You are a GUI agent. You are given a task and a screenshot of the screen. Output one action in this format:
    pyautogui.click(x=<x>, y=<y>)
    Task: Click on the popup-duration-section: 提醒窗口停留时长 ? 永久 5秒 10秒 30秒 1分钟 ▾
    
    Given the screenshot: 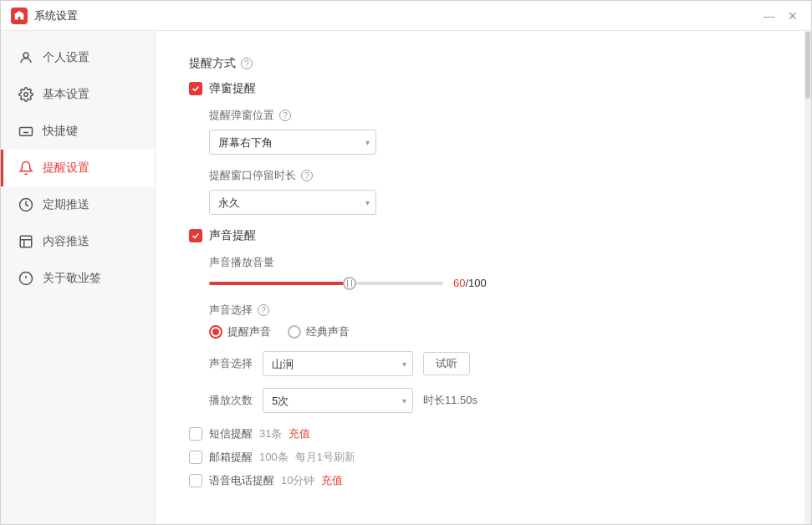 What is the action you would take?
    pyautogui.click(x=480, y=191)
    